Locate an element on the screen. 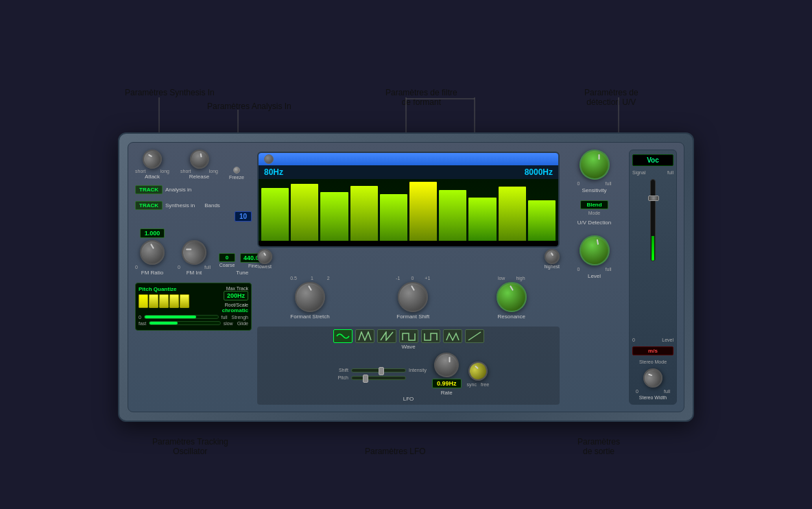 This screenshot has width=812, height=509. attack-short-label: short is located at coordinates (141, 171).